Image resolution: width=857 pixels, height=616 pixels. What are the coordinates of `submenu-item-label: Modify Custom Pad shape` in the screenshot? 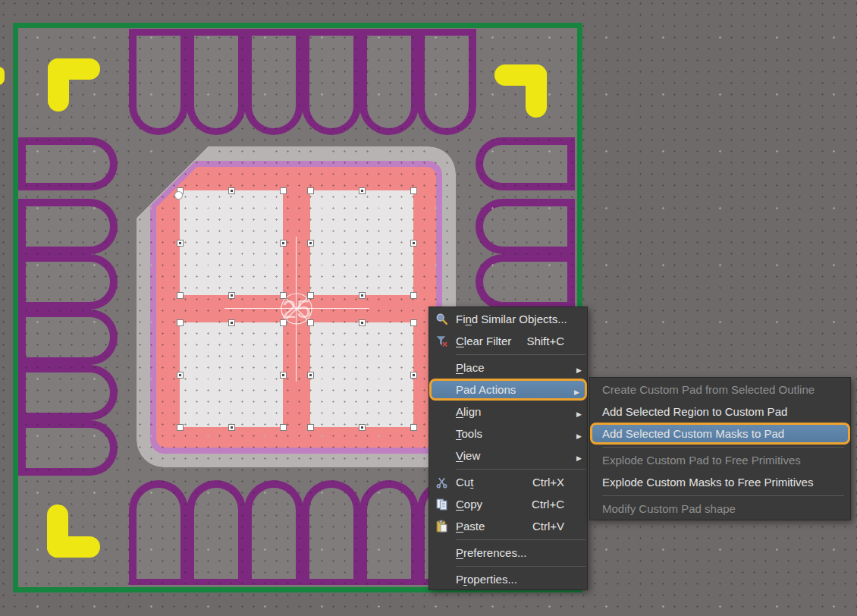 It's located at (669, 508).